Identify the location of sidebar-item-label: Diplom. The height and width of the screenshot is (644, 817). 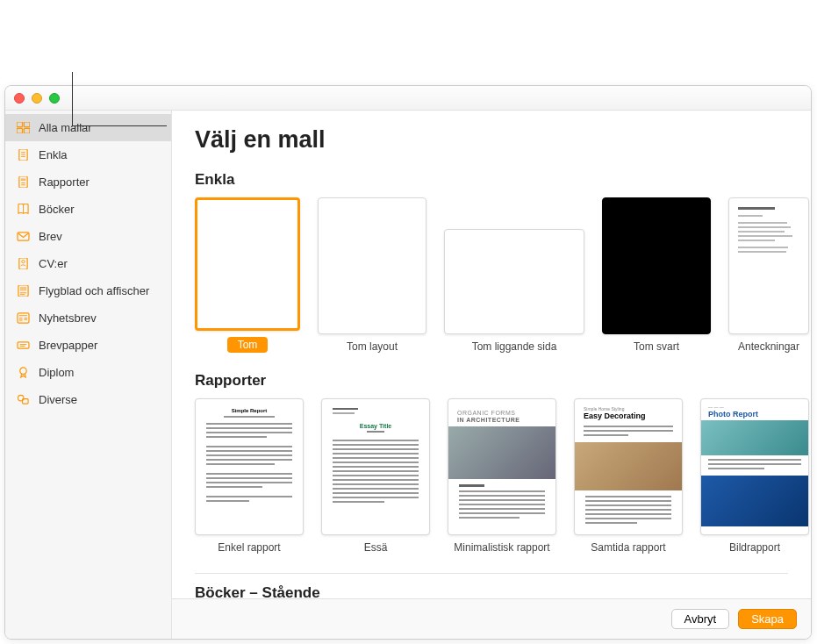
(56, 372).